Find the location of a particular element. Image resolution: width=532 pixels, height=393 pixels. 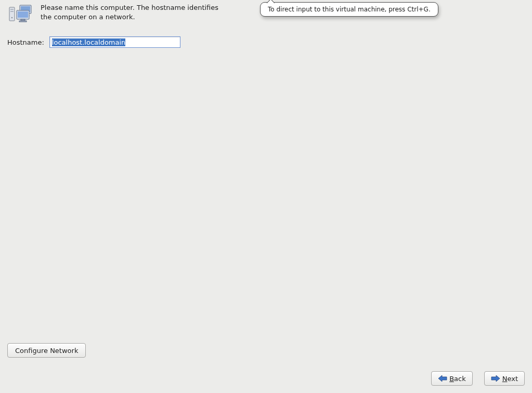

arrow-right-icon is located at coordinates (496, 378).